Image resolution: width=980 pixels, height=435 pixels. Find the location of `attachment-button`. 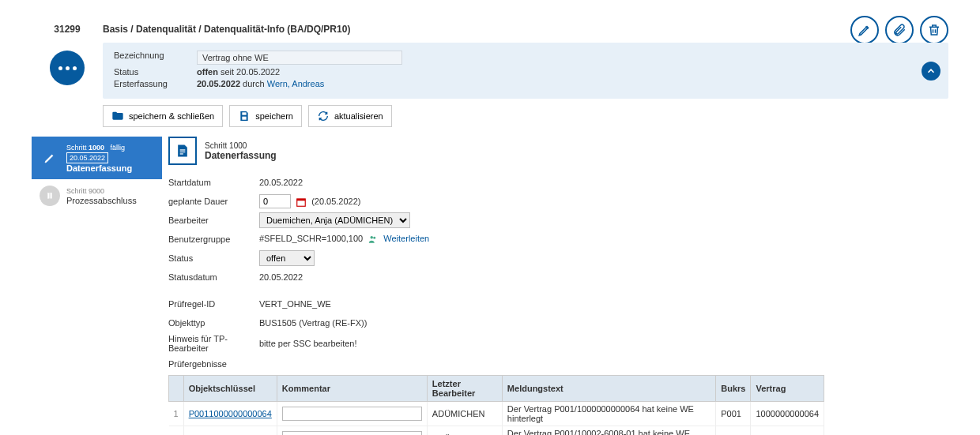

attachment-button is located at coordinates (899, 30).